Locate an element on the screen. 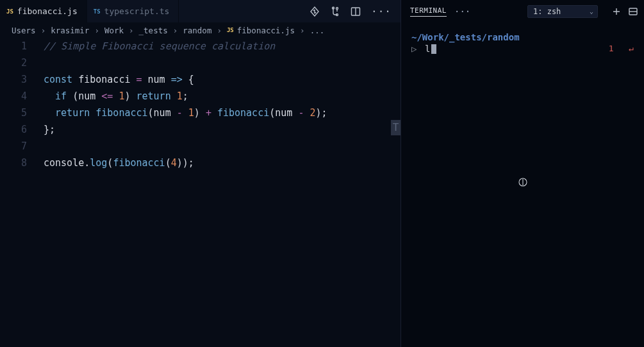 Image resolution: width=644 pixels, height=347 pixels. more-actions-icon: ··· is located at coordinates (381, 12).